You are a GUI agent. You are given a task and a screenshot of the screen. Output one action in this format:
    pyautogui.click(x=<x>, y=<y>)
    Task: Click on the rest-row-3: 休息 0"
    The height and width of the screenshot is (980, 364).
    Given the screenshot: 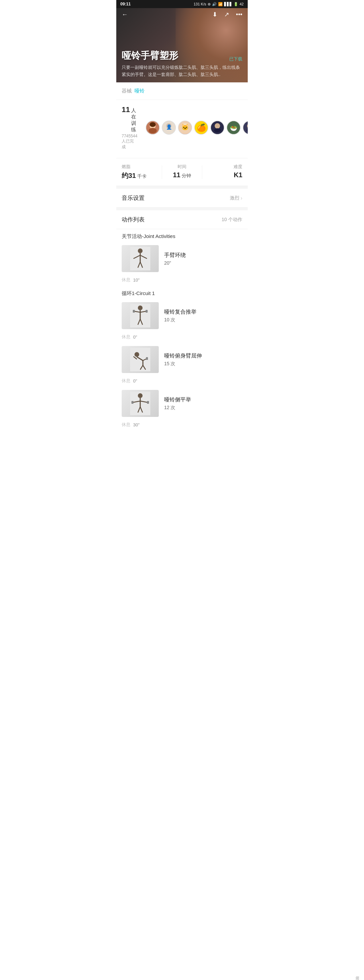 What is the action you would take?
    pyautogui.click(x=182, y=382)
    